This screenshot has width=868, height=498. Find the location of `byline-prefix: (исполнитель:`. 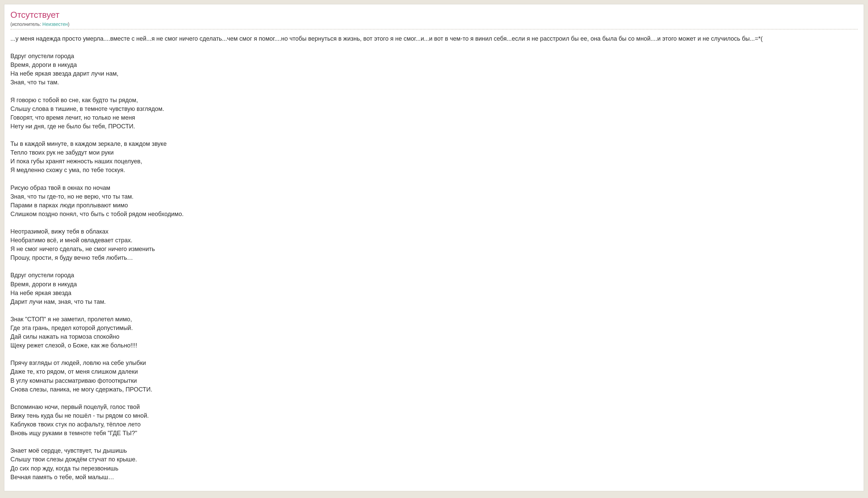

byline-prefix: (исполнитель: is located at coordinates (26, 24).